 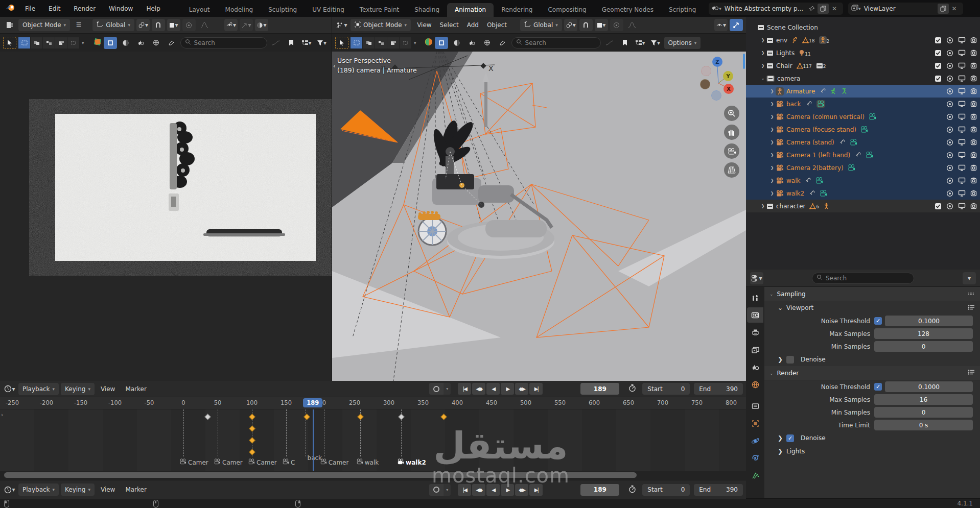 I want to click on topbar-menu-window: Window, so click(x=121, y=8).